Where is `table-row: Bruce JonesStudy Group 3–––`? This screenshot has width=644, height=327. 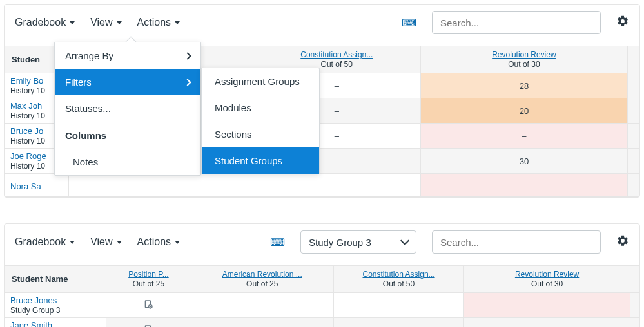
table-row: Bruce JonesStudy Group 3––– is located at coordinates (322, 305).